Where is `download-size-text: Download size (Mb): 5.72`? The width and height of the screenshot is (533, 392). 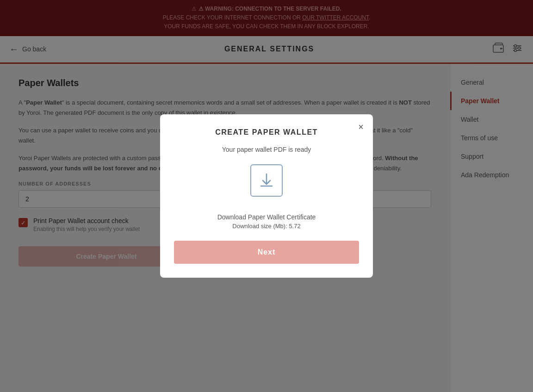 download-size-text: Download size (Mb): 5.72 is located at coordinates (266, 226).